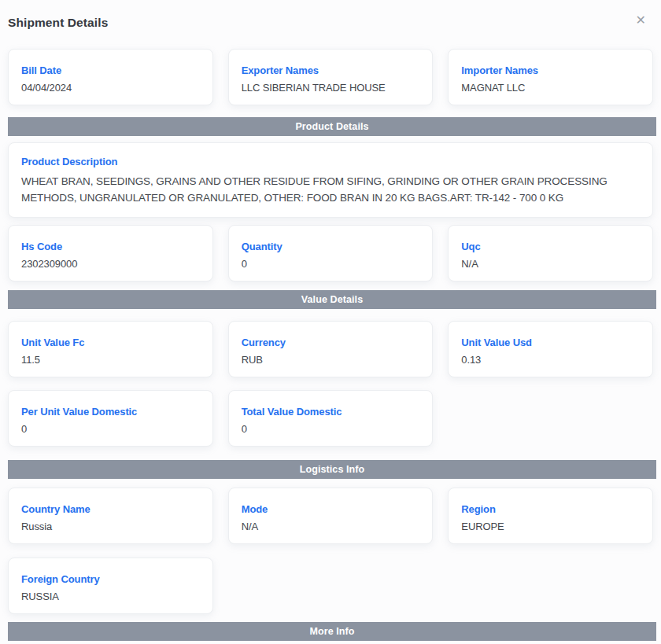 Image resolution: width=661 pixels, height=644 pixels. What do you see at coordinates (330, 253) in the screenshot?
I see `product-fields-row: Hs Code 2302309000 Quantity 0 Uqc N/A` at bounding box center [330, 253].